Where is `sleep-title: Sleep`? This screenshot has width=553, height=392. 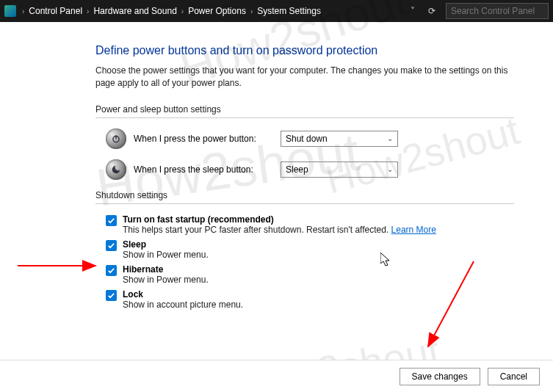 sleep-title: Sleep is located at coordinates (134, 244).